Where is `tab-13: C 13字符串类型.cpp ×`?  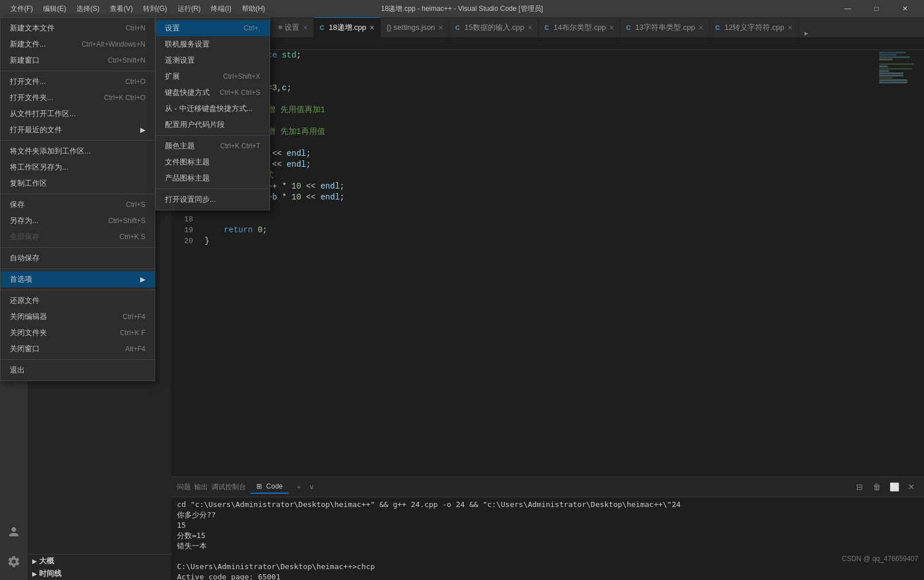 tab-13: C 13字符串类型.cpp × is located at coordinates (665, 28).